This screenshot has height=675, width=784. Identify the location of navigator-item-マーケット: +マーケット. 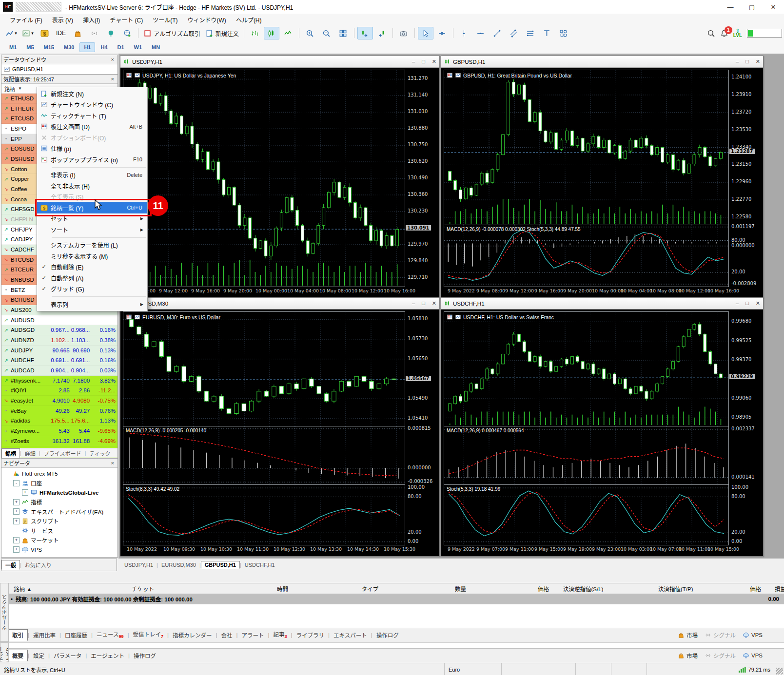
(60, 540).